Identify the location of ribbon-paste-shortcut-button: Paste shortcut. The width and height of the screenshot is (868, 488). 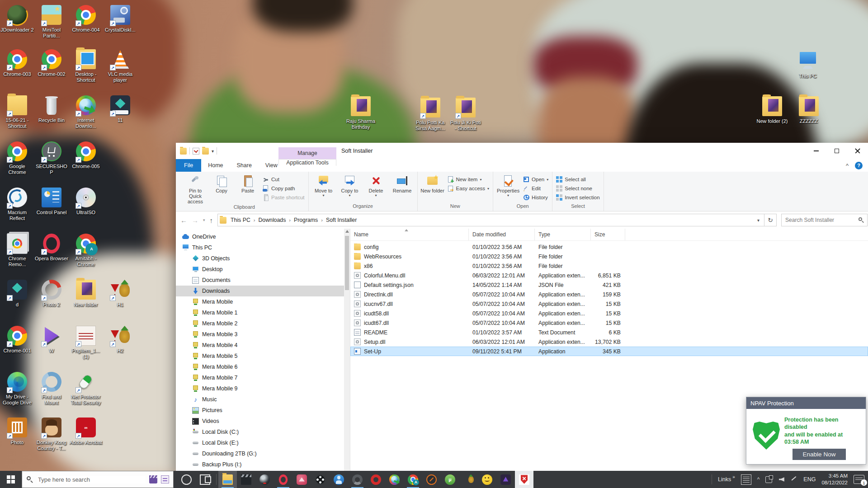
(284, 197).